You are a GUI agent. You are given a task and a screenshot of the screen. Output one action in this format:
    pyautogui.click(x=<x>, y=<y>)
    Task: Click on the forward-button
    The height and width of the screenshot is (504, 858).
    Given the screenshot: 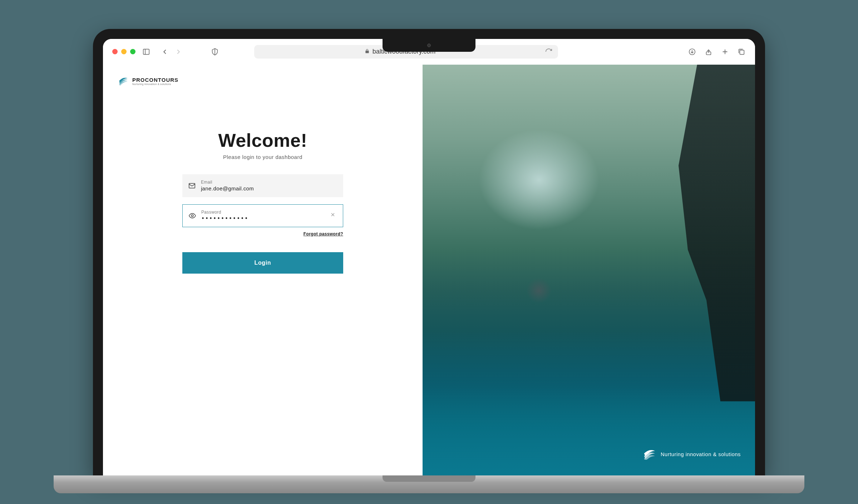 What is the action you would take?
    pyautogui.click(x=178, y=52)
    